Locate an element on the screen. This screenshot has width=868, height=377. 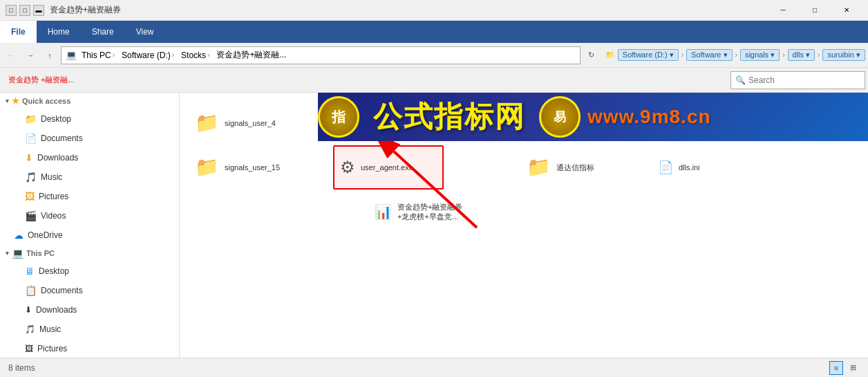
addr-drive-label: 📁 is located at coordinates (610, 55).